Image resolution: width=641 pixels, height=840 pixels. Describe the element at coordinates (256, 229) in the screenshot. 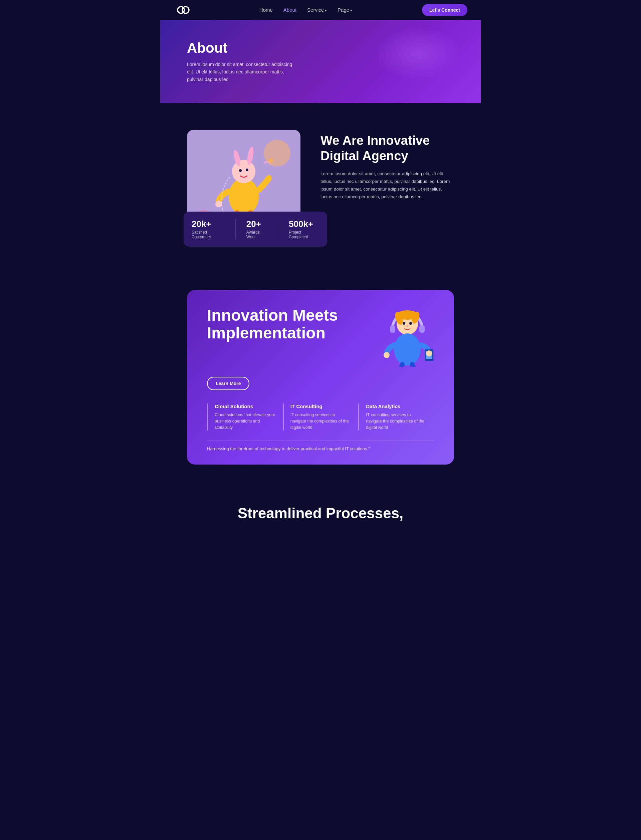

I see `stats-overlay: 20k+ Satisfied Customers 20+ Awards Won …` at that location.